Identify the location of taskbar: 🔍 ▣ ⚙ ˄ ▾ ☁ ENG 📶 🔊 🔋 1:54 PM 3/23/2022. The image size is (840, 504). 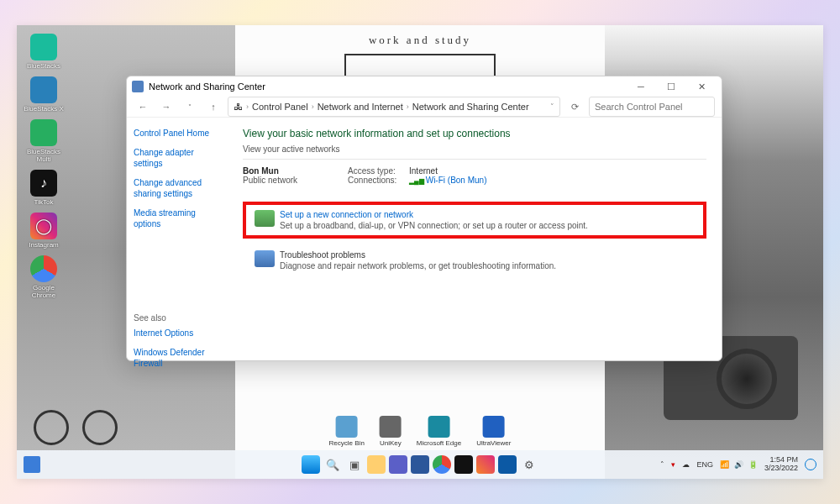
(420, 465).